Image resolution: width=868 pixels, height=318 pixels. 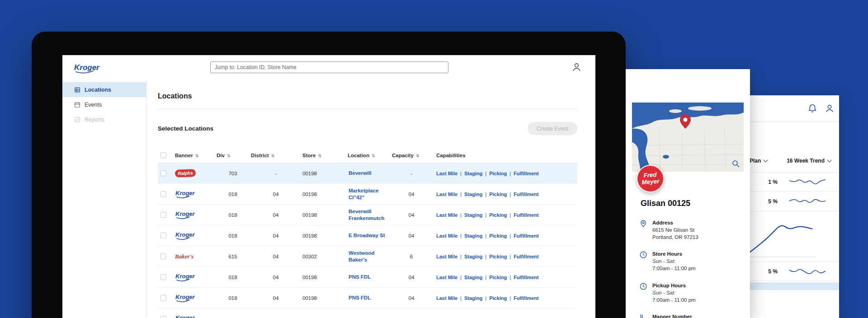 What do you see at coordinates (370, 215) in the screenshot?
I see `location-link: Beverwill Frankenmutch` at bounding box center [370, 215].